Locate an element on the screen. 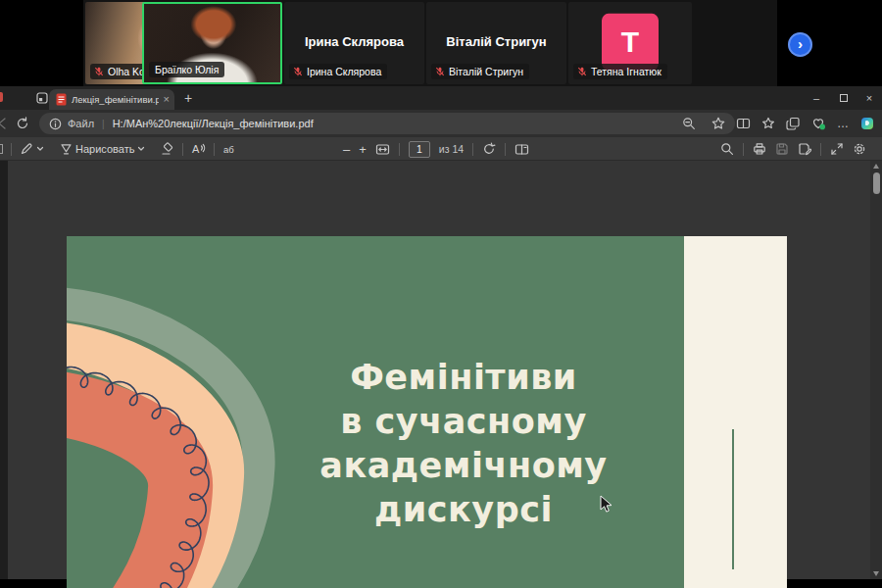 Image resolution: width=882 pixels, height=588 pixels. clipped-tool-icon is located at coordinates (2, 149).